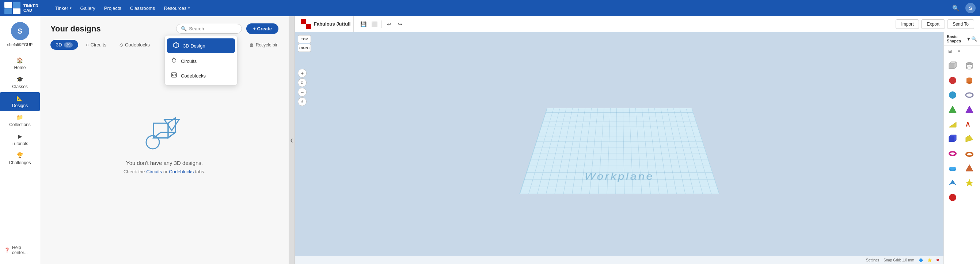  Describe the element at coordinates (135, 45) in the screenshot. I see `tab-codeblocks: ◇ Codeblocks` at that location.